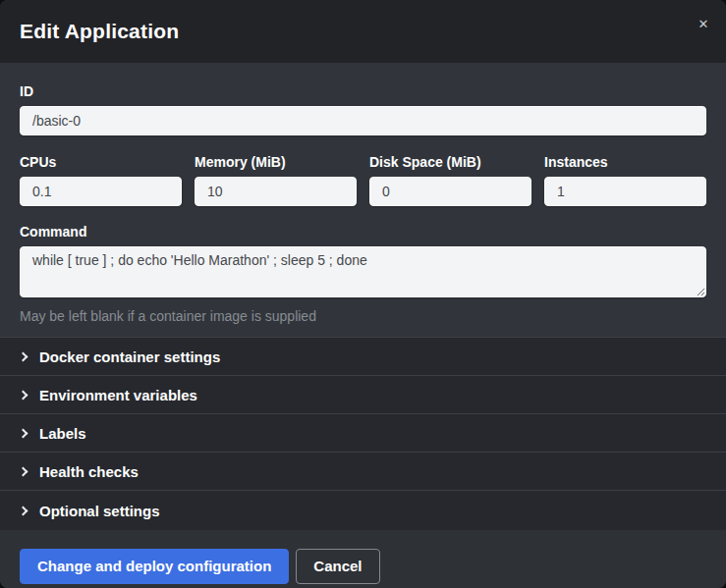 The image size is (726, 588). I want to click on id-label: ID, so click(363, 91).